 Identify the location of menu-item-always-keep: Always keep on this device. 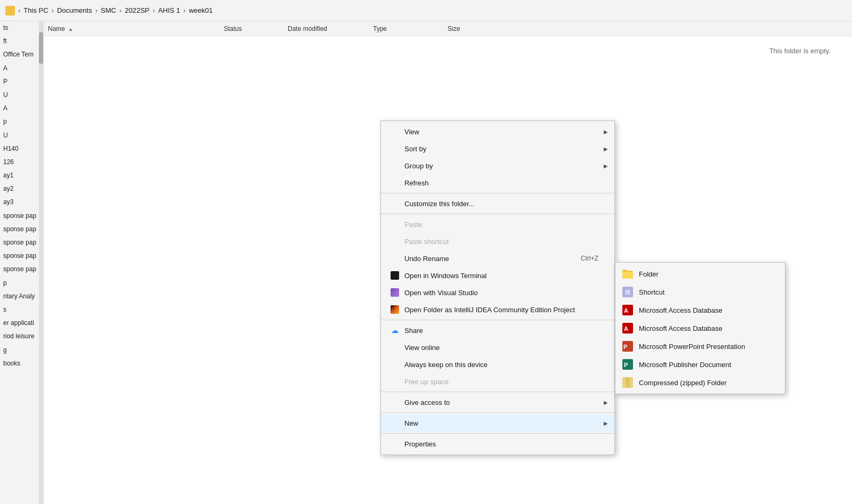
(498, 364).